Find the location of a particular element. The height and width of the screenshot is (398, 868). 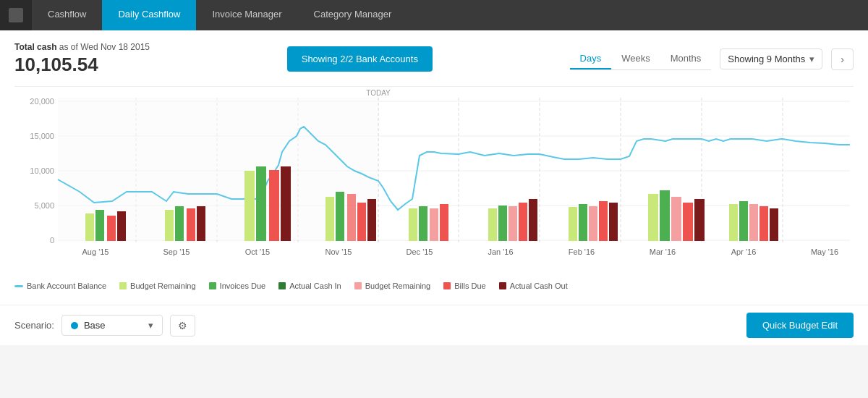

period-tabs: Days Weeks Months is located at coordinates (641, 59).